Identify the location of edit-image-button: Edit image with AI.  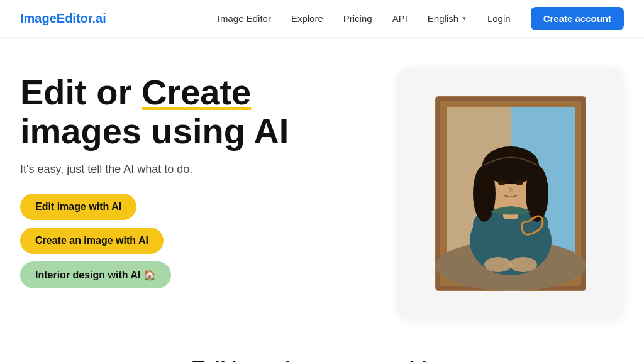
(78, 207).